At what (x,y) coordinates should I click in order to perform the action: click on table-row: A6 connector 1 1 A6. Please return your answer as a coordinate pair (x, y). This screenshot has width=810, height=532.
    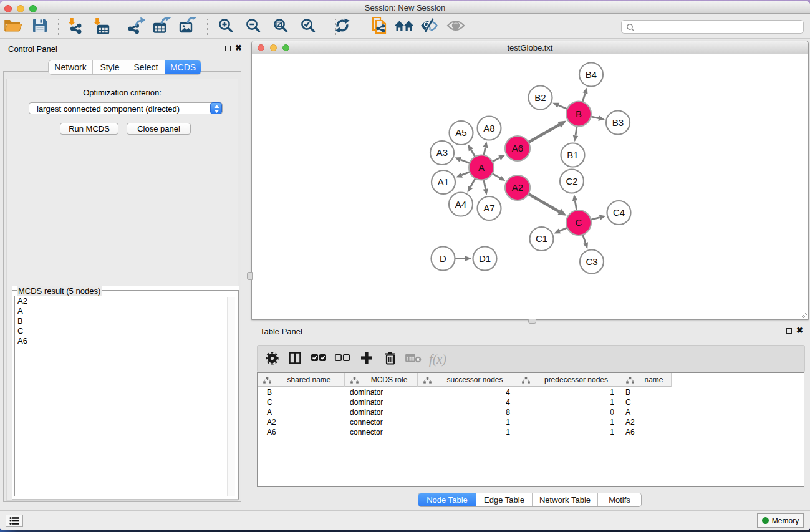
    Looking at the image, I should click on (531, 432).